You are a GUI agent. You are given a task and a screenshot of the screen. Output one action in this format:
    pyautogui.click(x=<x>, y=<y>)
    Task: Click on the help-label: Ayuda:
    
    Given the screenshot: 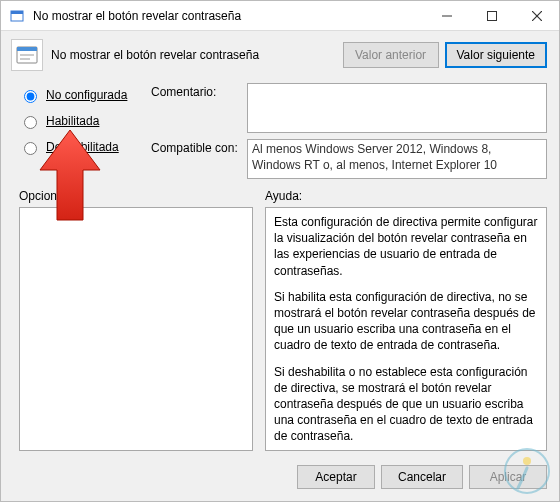 What is the action you would take?
    pyautogui.click(x=406, y=196)
    